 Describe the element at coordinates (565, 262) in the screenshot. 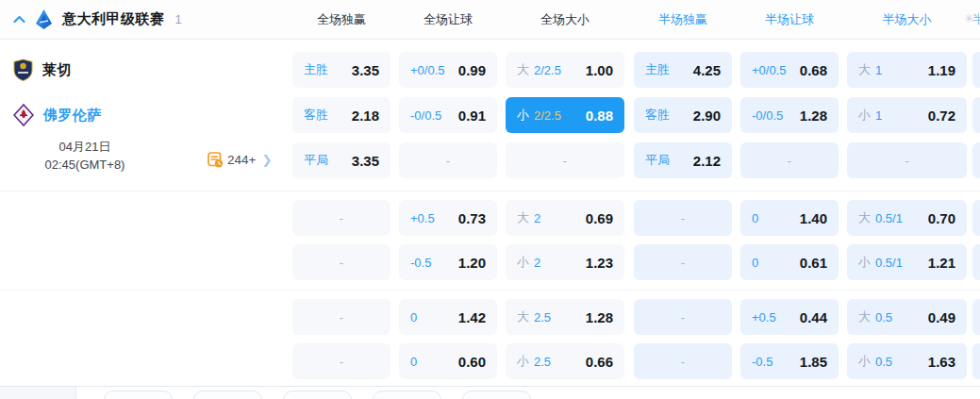

I see `odds-cell-r5-c3: 小21.23` at that location.